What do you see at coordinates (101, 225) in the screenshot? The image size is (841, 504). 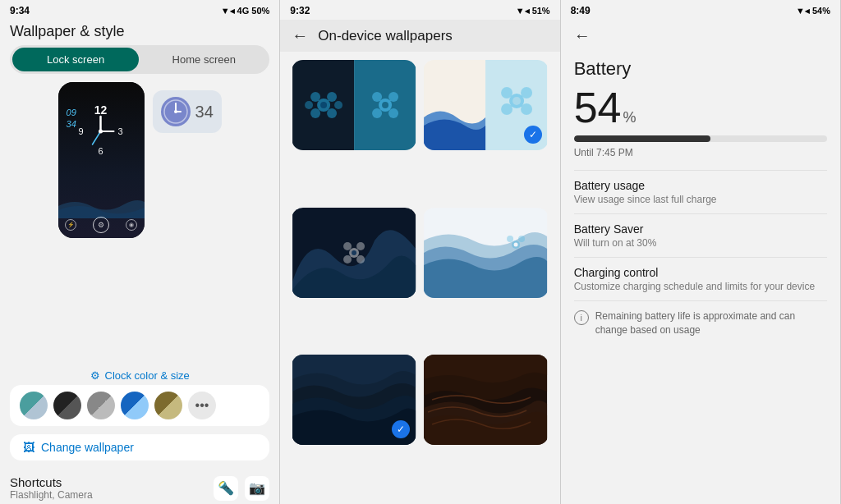 I see `phone-bottom-icons: ⚡ ⚙ ◉` at bounding box center [101, 225].